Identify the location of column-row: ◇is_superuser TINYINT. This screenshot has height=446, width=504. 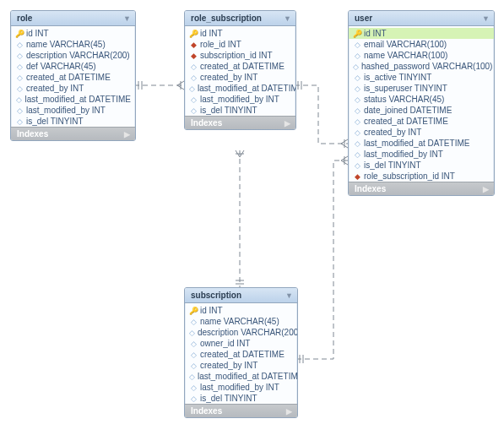
(421, 88).